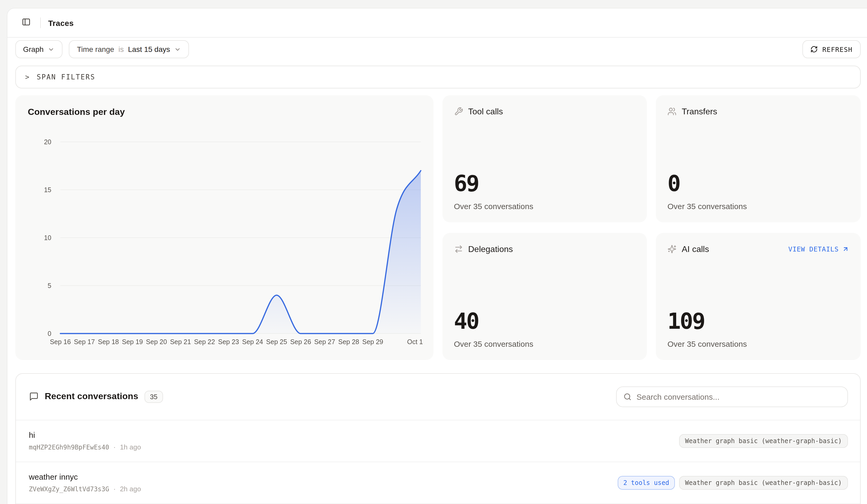 This screenshot has width=867, height=504. What do you see at coordinates (458, 249) in the screenshot?
I see `arrows-swap-icon` at bounding box center [458, 249].